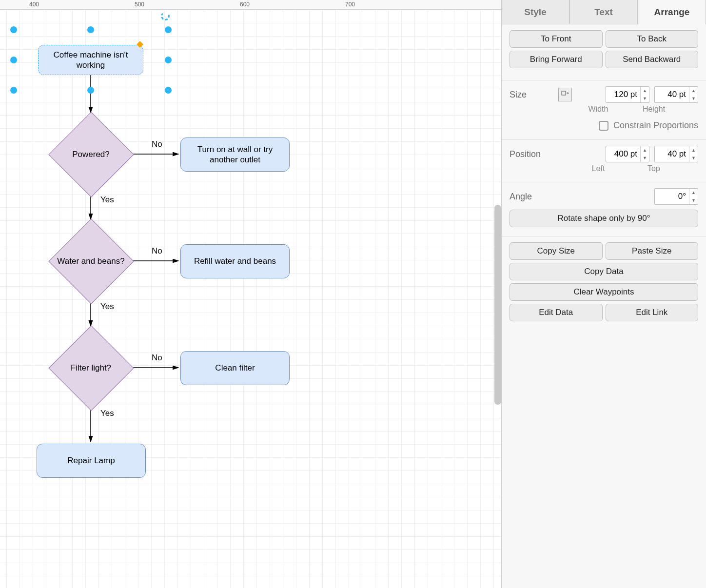 This screenshot has height=588, width=706. I want to click on angle-label: Angle, so click(531, 197).